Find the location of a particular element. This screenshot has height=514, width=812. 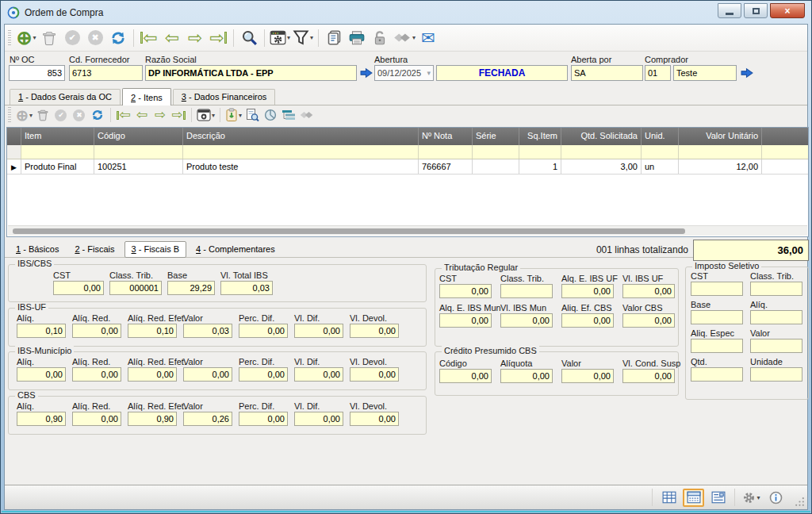

impsel-qtd-field is located at coordinates (717, 374).